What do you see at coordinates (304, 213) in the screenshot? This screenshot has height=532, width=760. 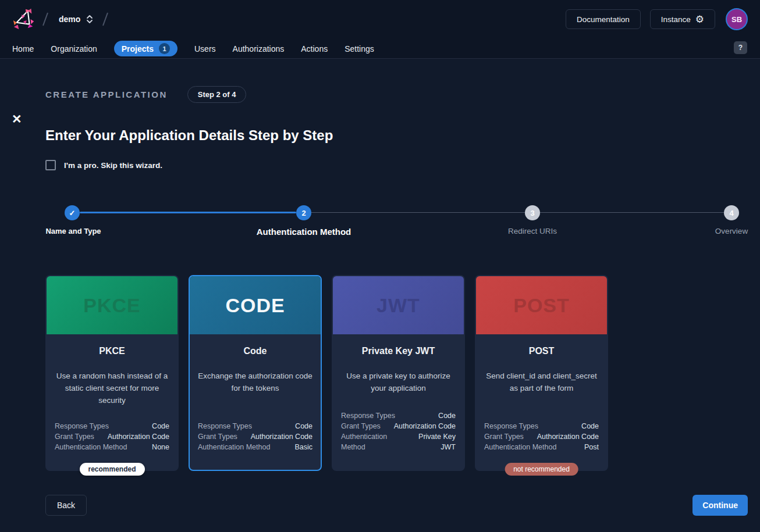 I see `step-circle-active: 2` at bounding box center [304, 213].